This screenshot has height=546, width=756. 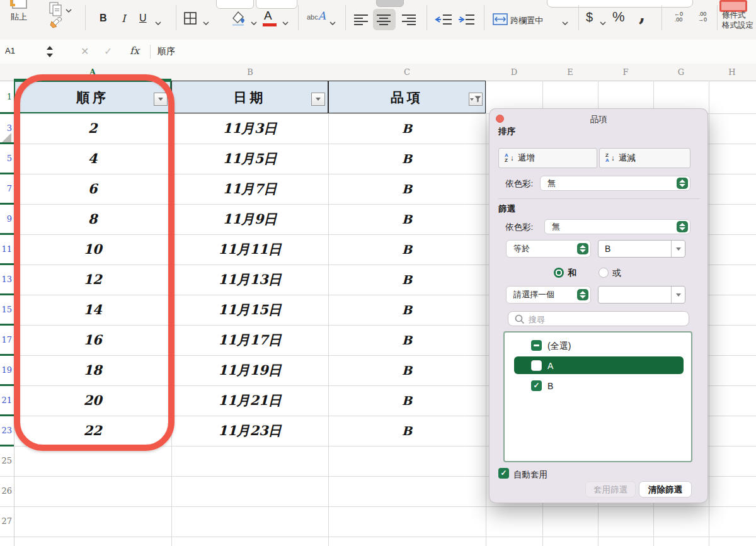 What do you see at coordinates (619, 17) in the screenshot?
I see `percent-button: %` at bounding box center [619, 17].